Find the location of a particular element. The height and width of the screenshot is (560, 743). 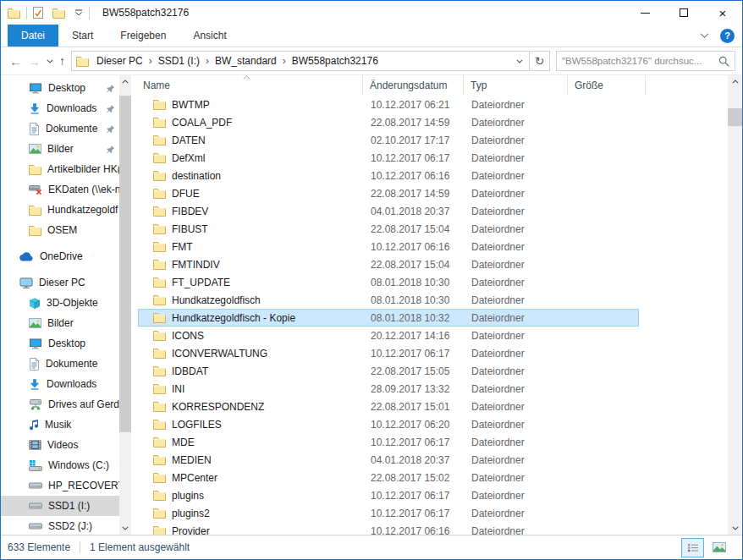

file-row: COALA_PDF22.08.2017 14:59Dateiordner is located at coordinates (388, 122).